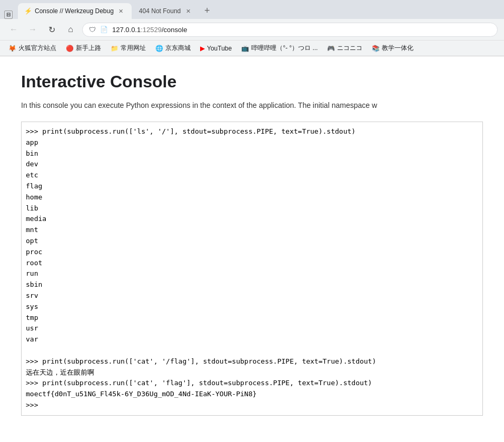 The image size is (504, 442). What do you see at coordinates (245, 48) in the screenshot?
I see `bilibili-icon: 📺` at bounding box center [245, 48].